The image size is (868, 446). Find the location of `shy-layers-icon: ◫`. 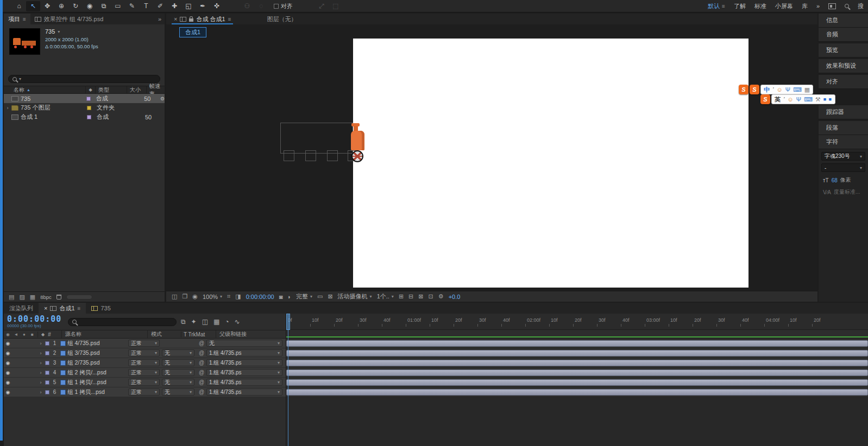

shy-layers-icon: ◫ is located at coordinates (205, 322).